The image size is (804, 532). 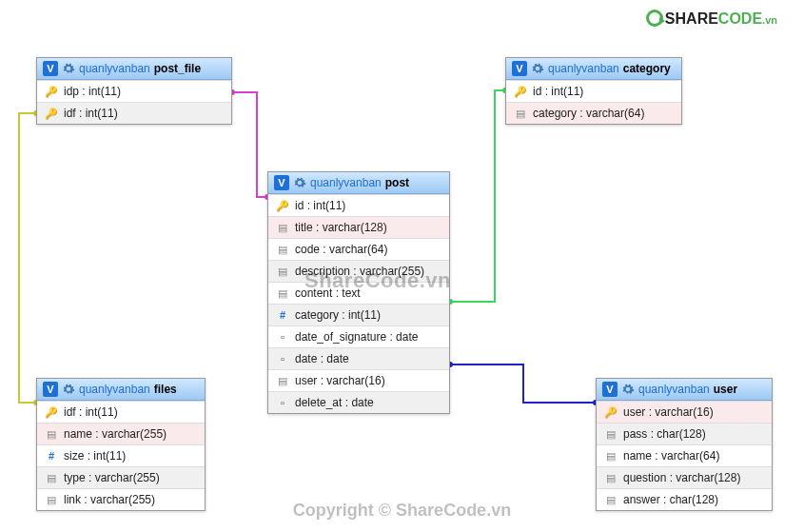 I want to click on table-body: 🔑id : int(11)▤category : varchar(64), so click(x=594, y=102).